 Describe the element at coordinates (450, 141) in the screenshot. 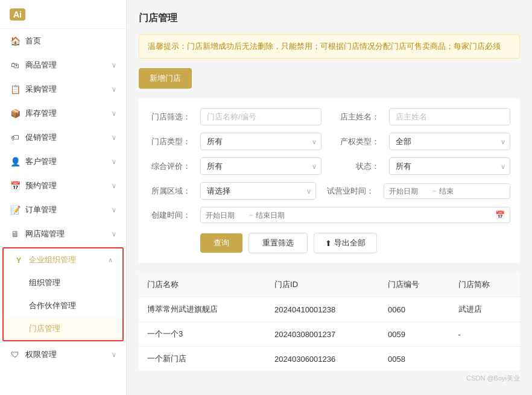

I see `property-type-select: 全部` at that location.